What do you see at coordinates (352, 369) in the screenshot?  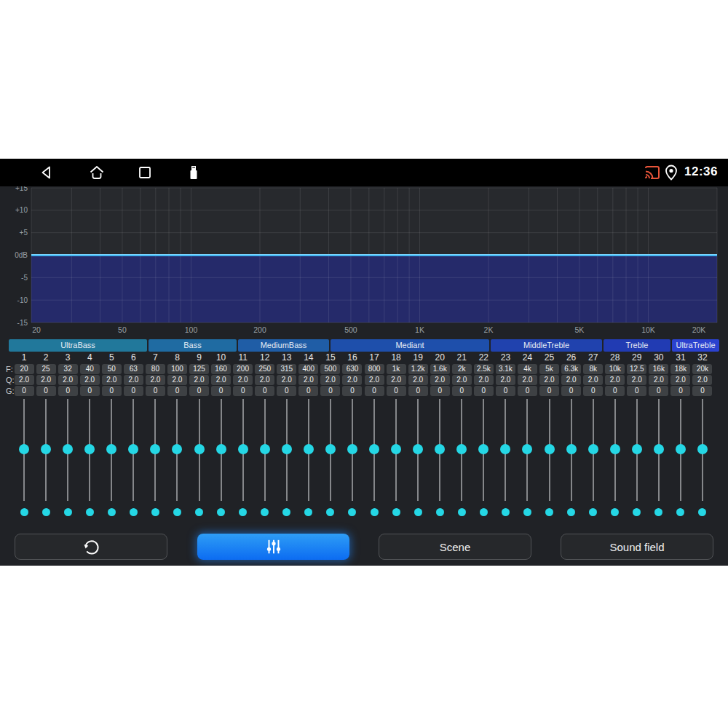 I see `frequency-value: 630` at bounding box center [352, 369].